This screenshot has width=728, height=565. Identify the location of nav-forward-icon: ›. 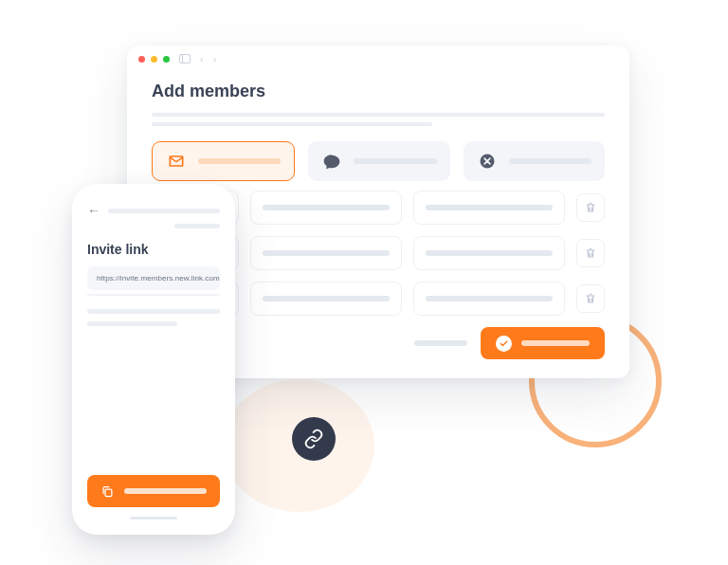
(215, 59).